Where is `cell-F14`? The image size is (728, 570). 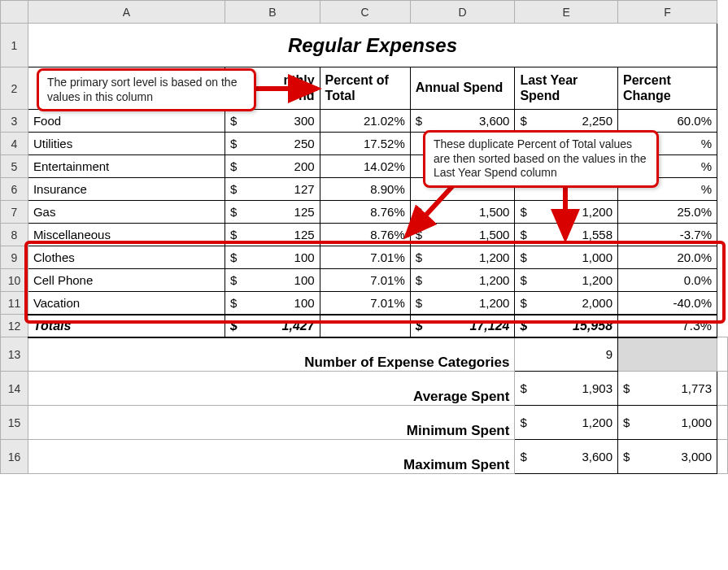 cell-F14 is located at coordinates (722, 389).